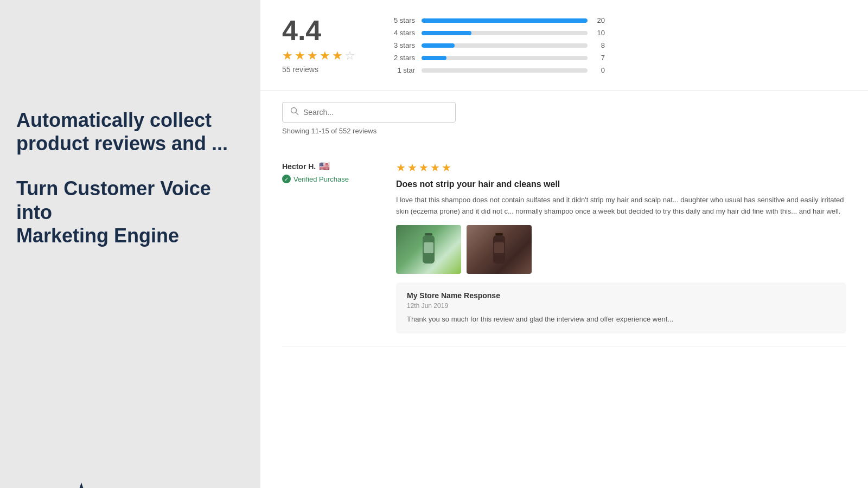  I want to click on search-section: Showing 11-15 of 552 reviews, so click(564, 117).